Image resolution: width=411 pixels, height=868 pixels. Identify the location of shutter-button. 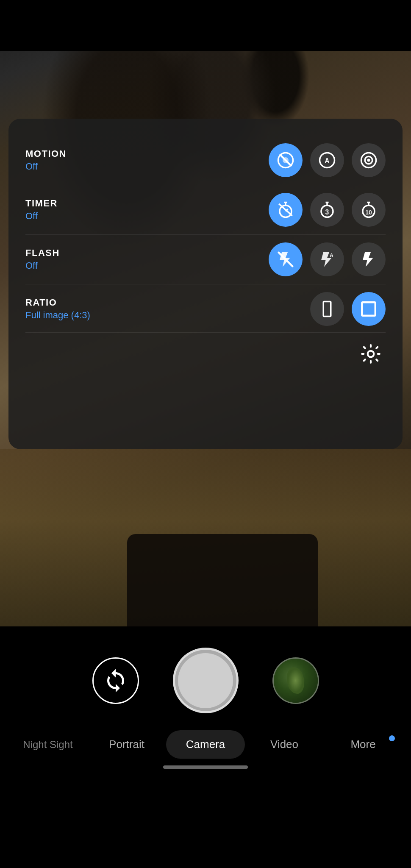
(206, 681).